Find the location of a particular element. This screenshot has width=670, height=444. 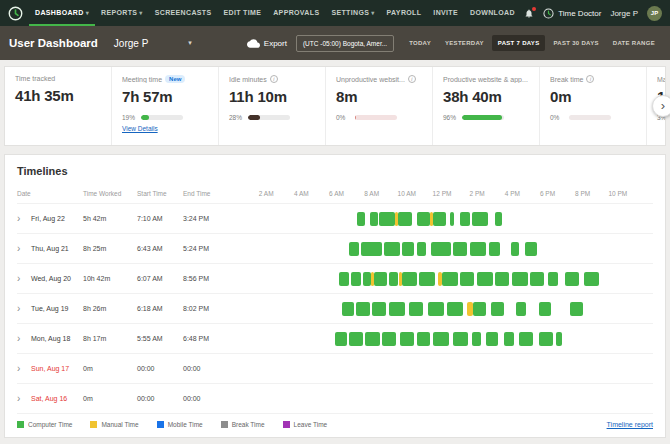

stat-percent: 96% is located at coordinates (450, 118).